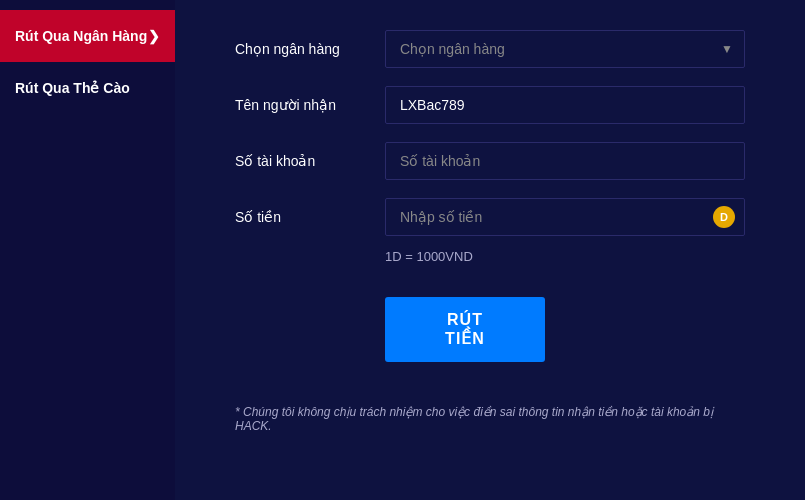 The image size is (805, 500). I want to click on label-so-tai-khoan: Số tài khoản, so click(300, 161).